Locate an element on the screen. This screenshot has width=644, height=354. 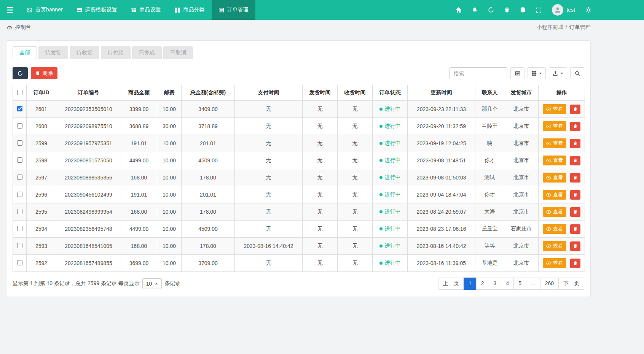
delete-button: 删除 is located at coordinates (44, 73).